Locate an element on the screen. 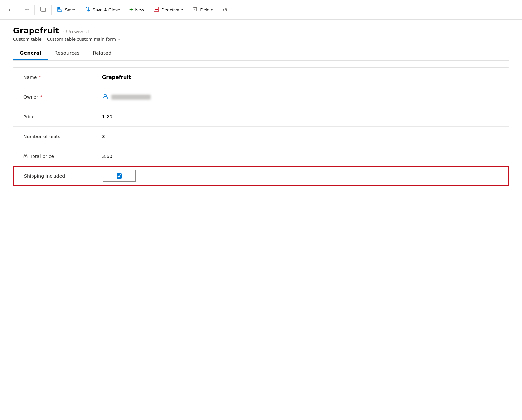 The image size is (522, 420). deactivate-icon is located at coordinates (156, 10).